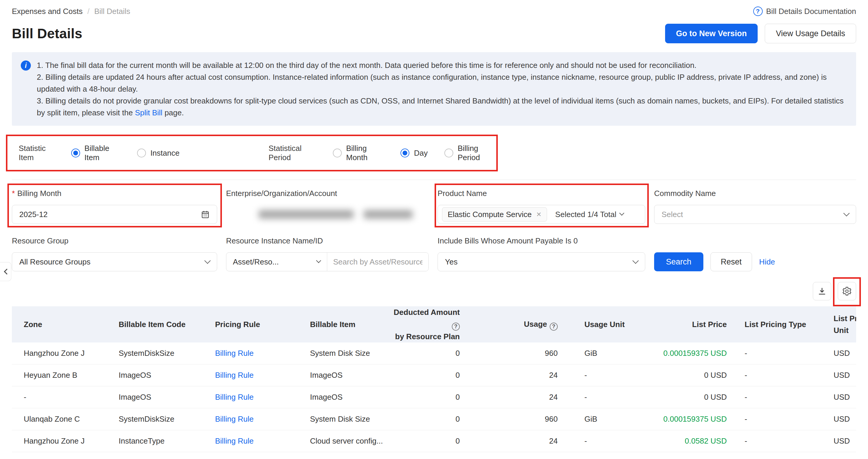 This screenshot has height=459, width=868. What do you see at coordinates (115, 214) in the screenshot?
I see `billing-month-input: 2025-12` at bounding box center [115, 214].